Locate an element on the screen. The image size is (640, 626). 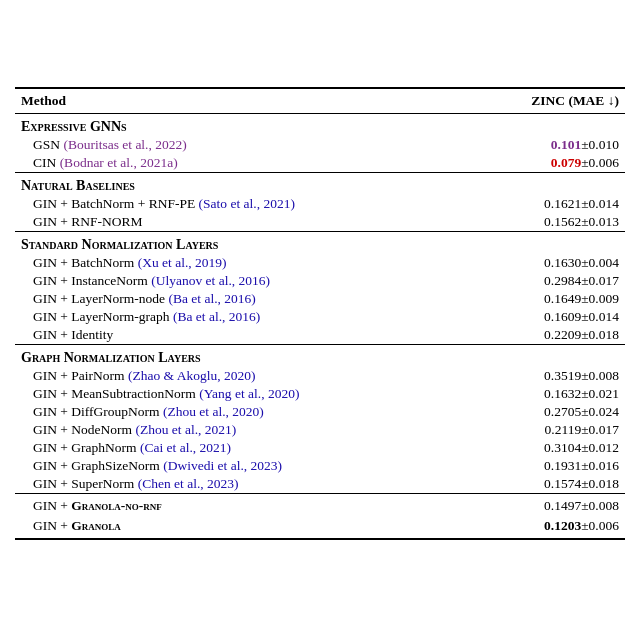
zinc-value: 0.2209±0.018 is located at coordinates (528, 336).